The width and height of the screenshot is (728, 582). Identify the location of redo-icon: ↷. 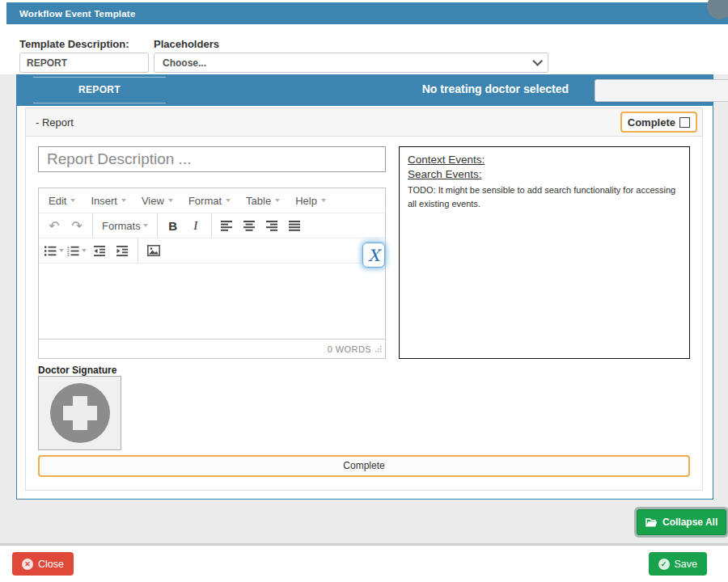
(77, 226).